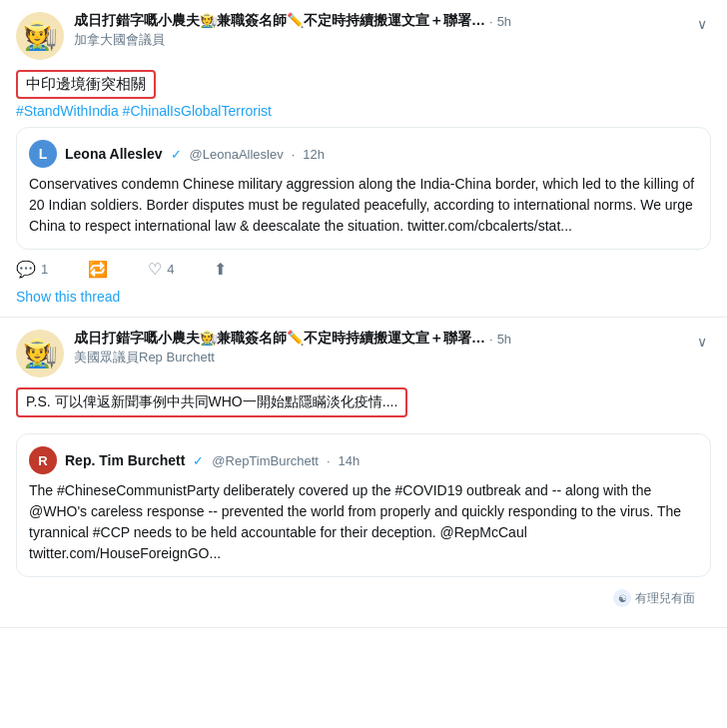 This screenshot has width=727, height=728. What do you see at coordinates (40, 36) in the screenshot?
I see `avatar-emoji-1: 🧑‍🌾` at bounding box center [40, 36].